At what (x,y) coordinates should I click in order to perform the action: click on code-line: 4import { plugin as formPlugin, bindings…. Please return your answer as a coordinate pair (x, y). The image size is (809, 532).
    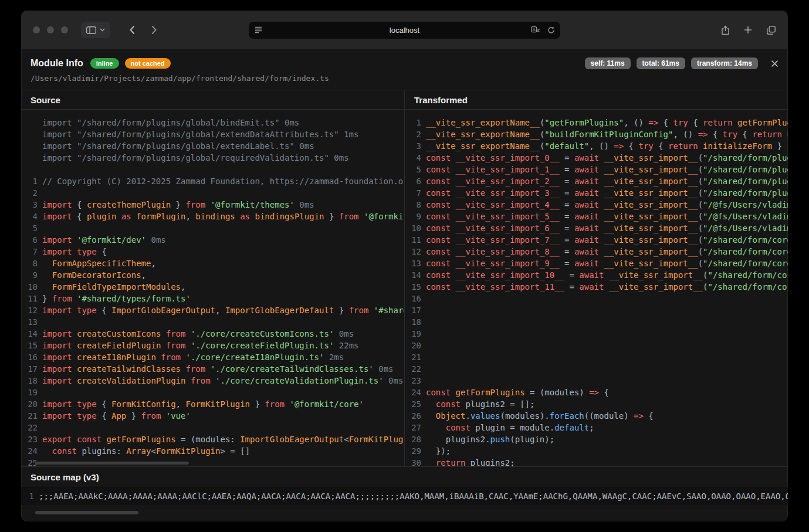
    Looking at the image, I should click on (212, 216).